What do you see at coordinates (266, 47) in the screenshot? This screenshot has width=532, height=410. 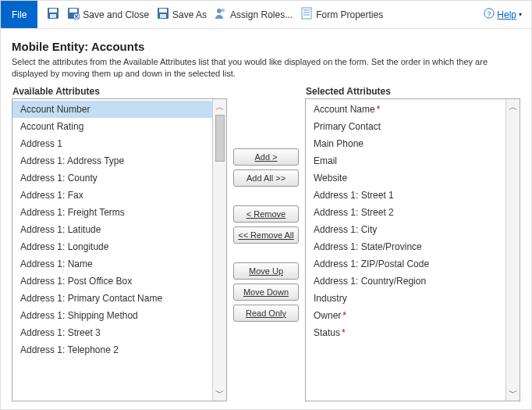 I see `page-title: Mobile Entity: Accounts` at bounding box center [266, 47].